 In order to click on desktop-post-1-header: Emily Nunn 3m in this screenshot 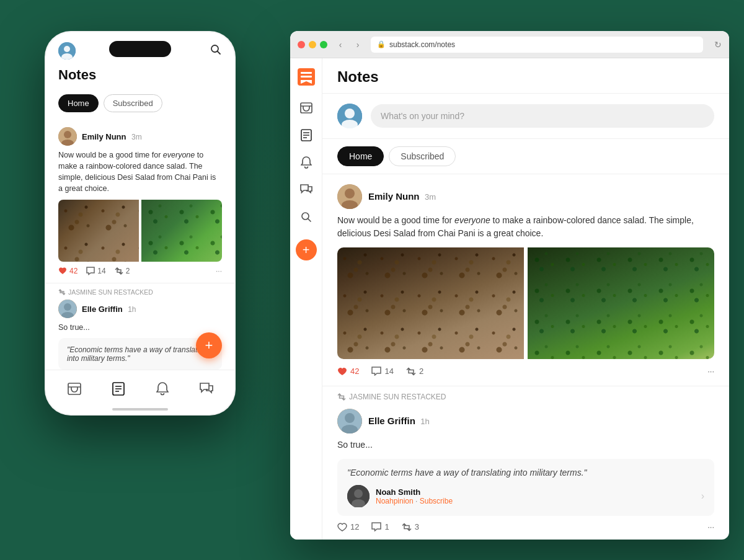, I will do `click(526, 197)`.